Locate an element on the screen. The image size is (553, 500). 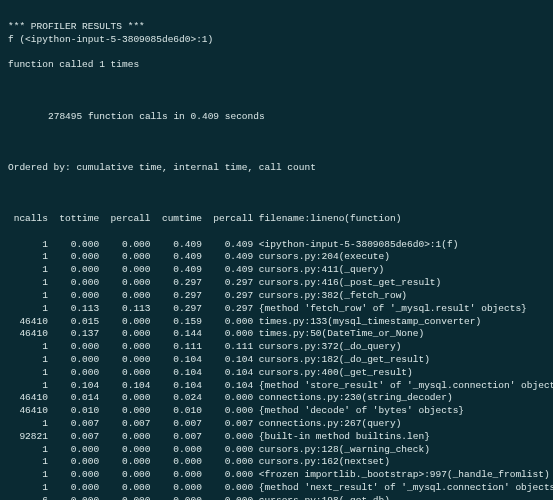
results-heading: *** PROFILER RESULTS *** is located at coordinates (76, 26).